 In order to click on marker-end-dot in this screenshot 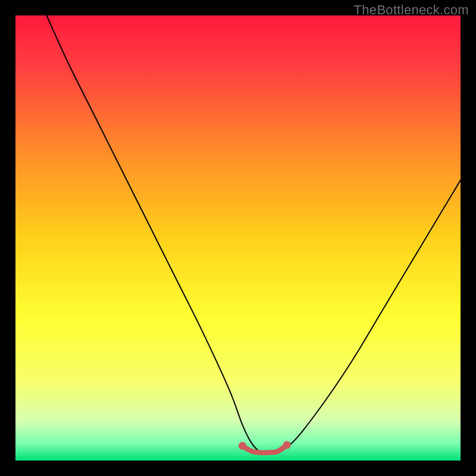, I will do `click(287, 445)`.